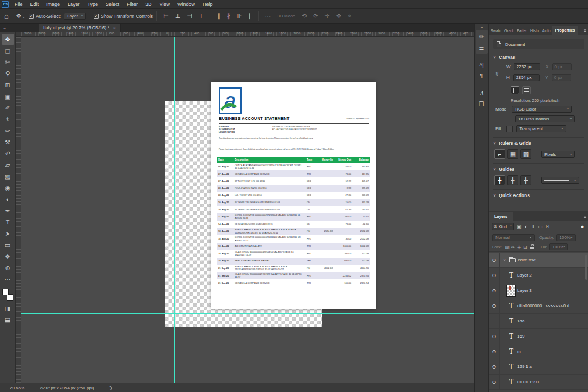 The width and height of the screenshot is (588, 392). Describe the element at coordinates (538, 275) in the screenshot. I see `layer-row: ʘTLayer 2` at that location.